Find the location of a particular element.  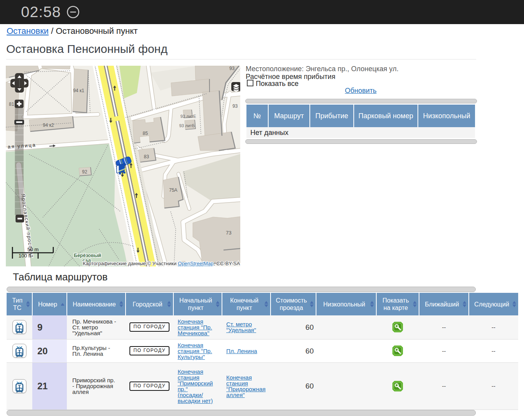

svg-text: 81 is located at coordinates (12, 104).